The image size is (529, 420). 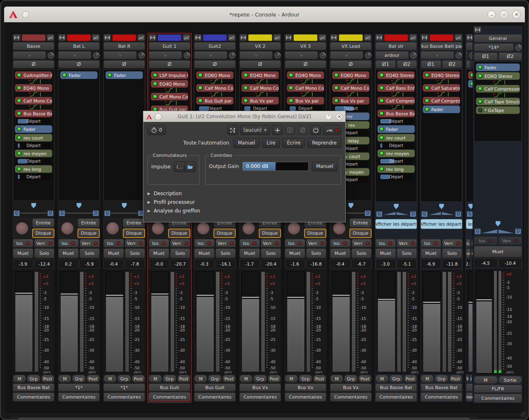 What do you see at coordinates (316, 130) in the screenshot?
I see `bypass-button` at bounding box center [316, 130].